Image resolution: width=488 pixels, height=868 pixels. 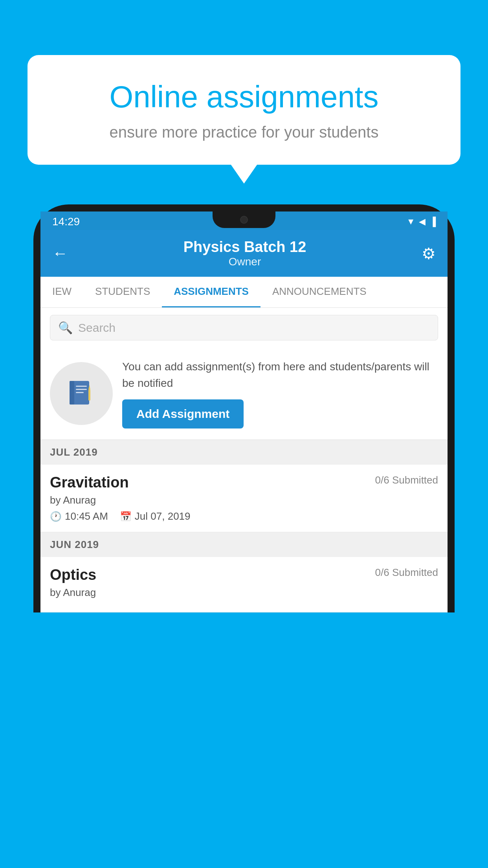 What do you see at coordinates (244, 394) in the screenshot?
I see `assignment-promo: You can add assignment(s) from here and …` at bounding box center [244, 394].